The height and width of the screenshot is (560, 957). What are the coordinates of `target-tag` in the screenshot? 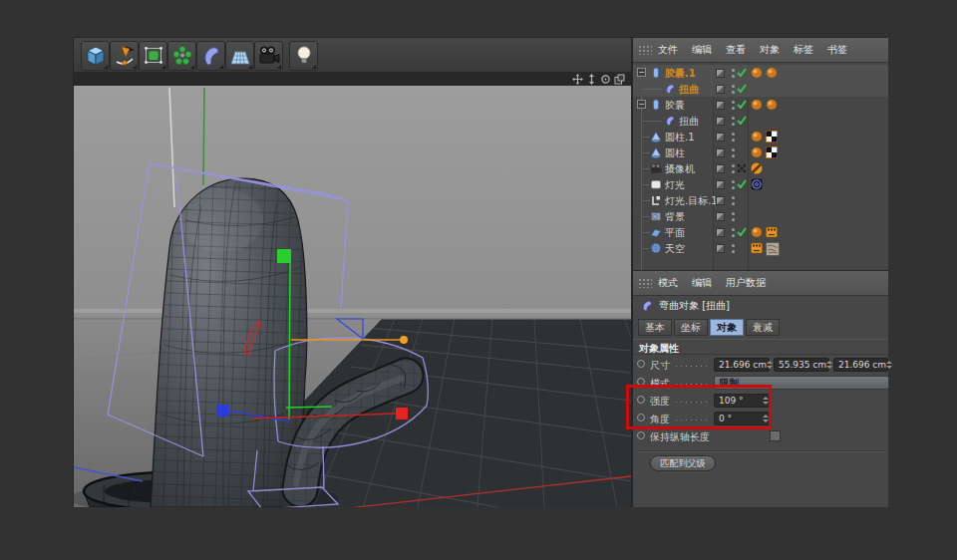 It's located at (757, 184).